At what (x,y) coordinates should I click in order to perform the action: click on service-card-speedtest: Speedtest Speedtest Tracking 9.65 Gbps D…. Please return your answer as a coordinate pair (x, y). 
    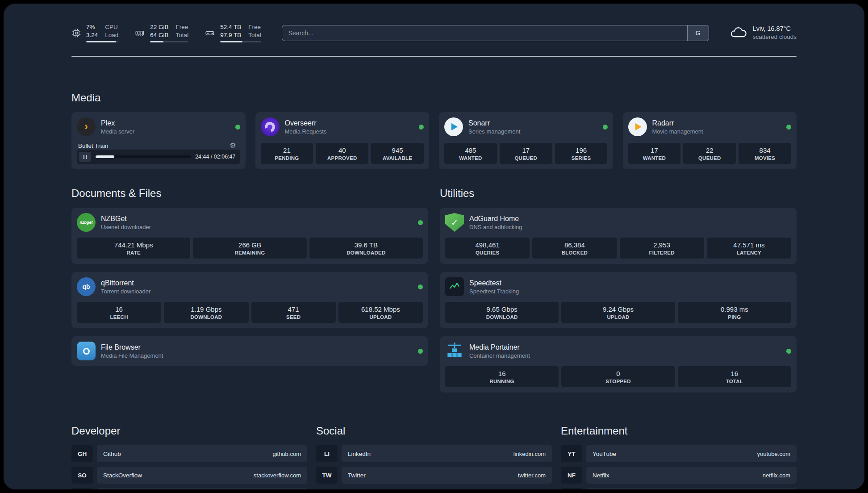
    Looking at the image, I should click on (618, 300).